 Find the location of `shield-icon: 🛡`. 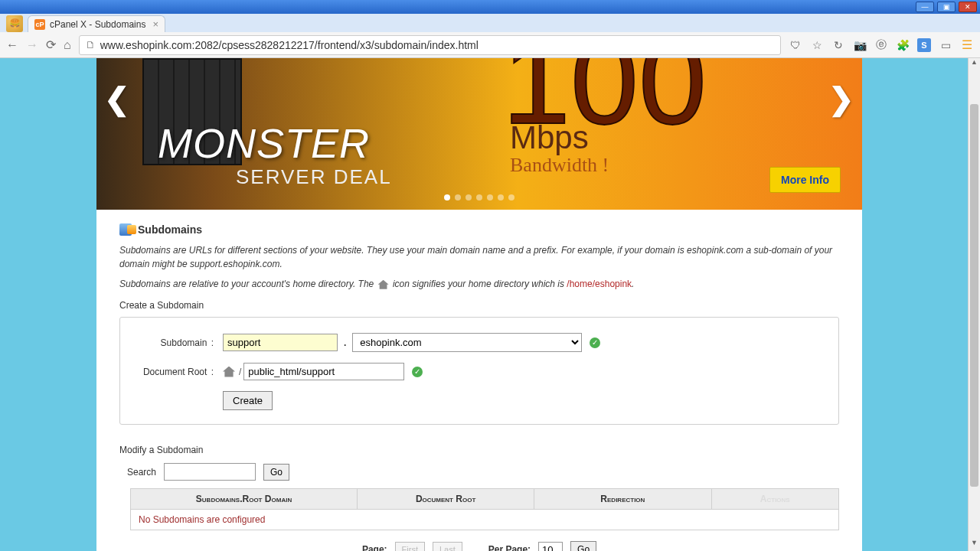

shield-icon: 🛡 is located at coordinates (795, 45).